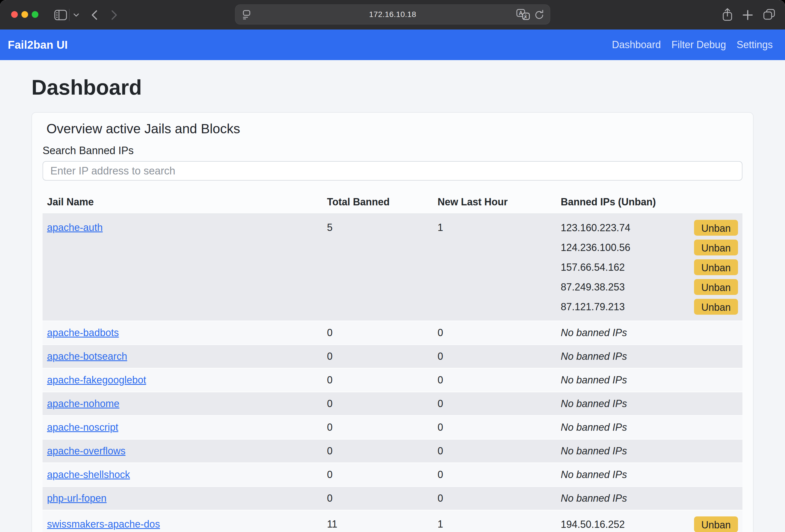 This screenshot has width=785, height=532. What do you see at coordinates (94, 15) in the screenshot?
I see `back-chevron-icon` at bounding box center [94, 15].